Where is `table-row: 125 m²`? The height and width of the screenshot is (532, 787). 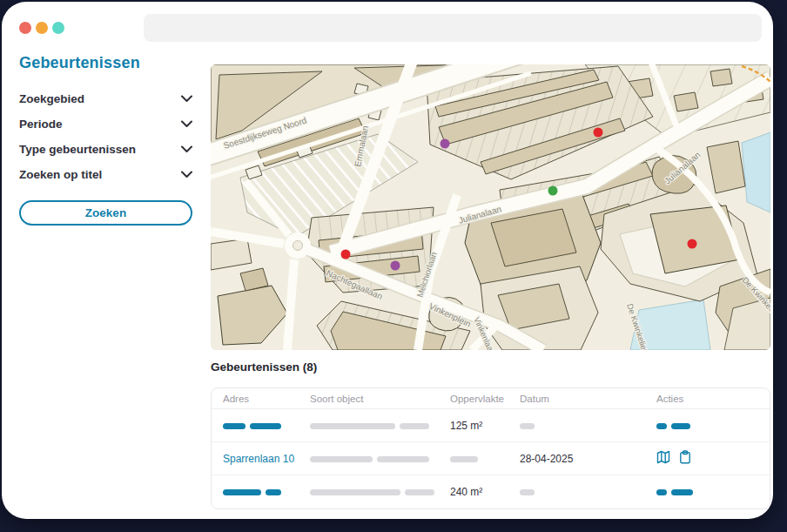
table-row: 125 m² is located at coordinates (491, 426).